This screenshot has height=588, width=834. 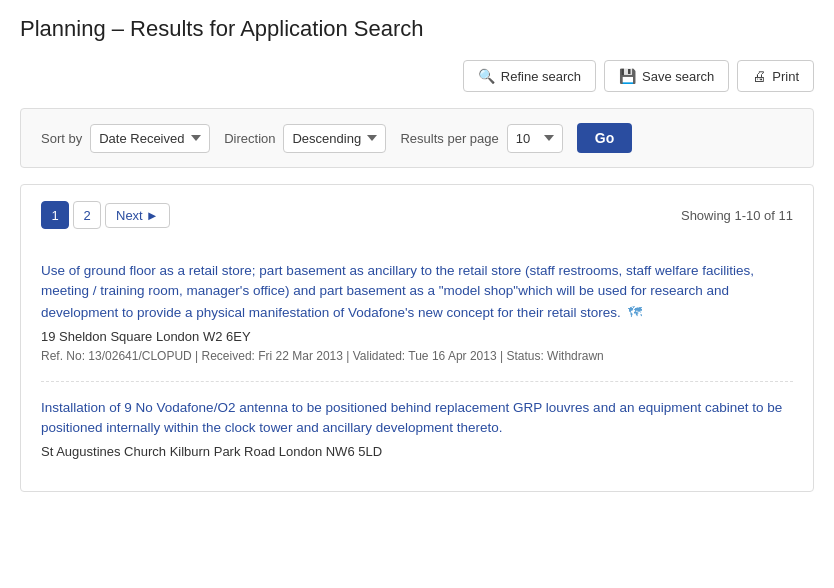 What do you see at coordinates (417, 356) in the screenshot?
I see `result-meta: Ref. No: 13/02641/CLOPUD | Received: Fri…` at bounding box center [417, 356].